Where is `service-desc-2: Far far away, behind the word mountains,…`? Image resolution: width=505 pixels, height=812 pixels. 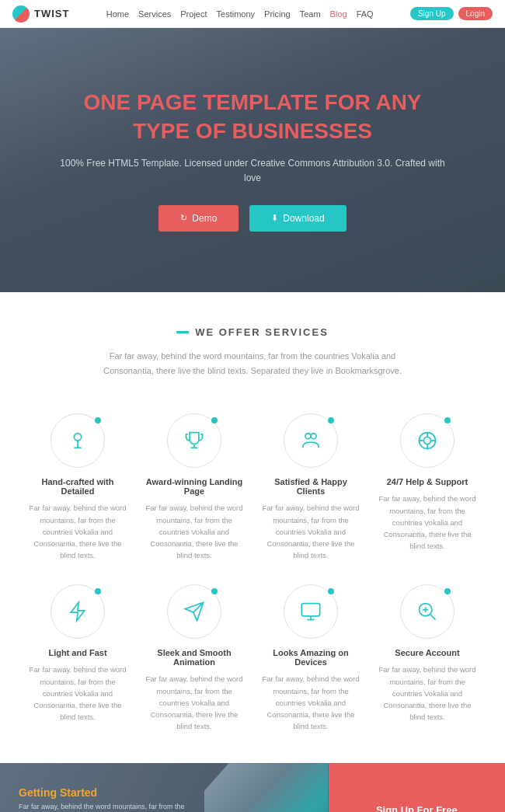
service-desc-2: Far far away, behind the word mountains,… is located at coordinates (311, 531).